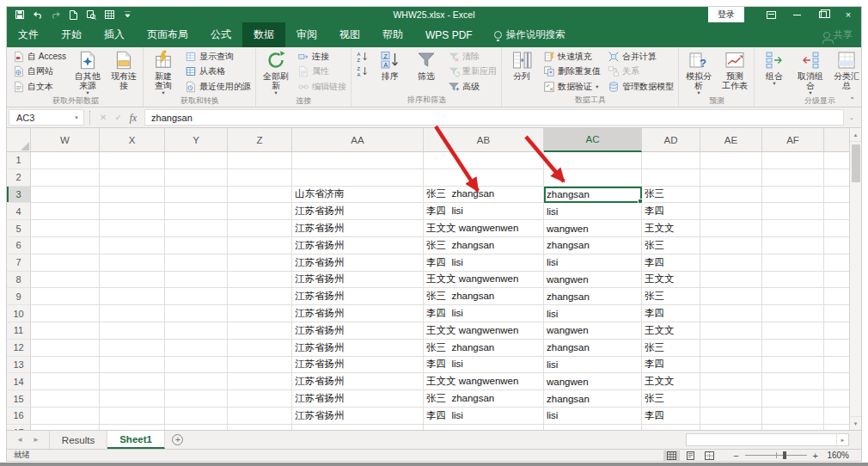 The image size is (868, 466). What do you see at coordinates (65, 365) in the screenshot?
I see `cell-W13` at bounding box center [65, 365].